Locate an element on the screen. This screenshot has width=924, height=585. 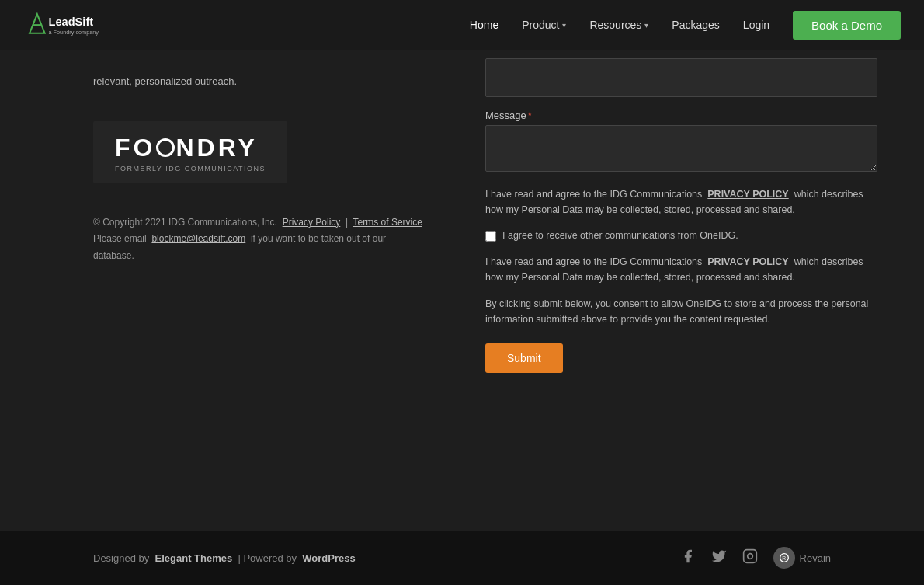
copyright-block: © Copyright 2021 IDG Communications, Inc… is located at coordinates (258, 239).